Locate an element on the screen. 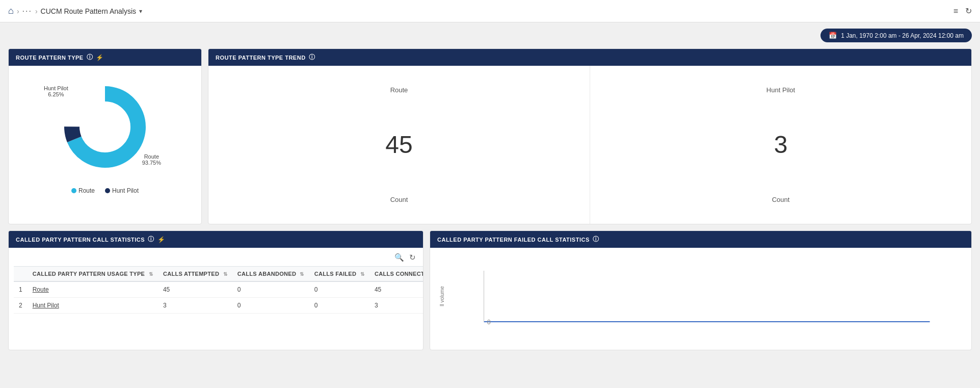 This screenshot has width=980, height=388. row-2-num: 2 is located at coordinates (20, 306).